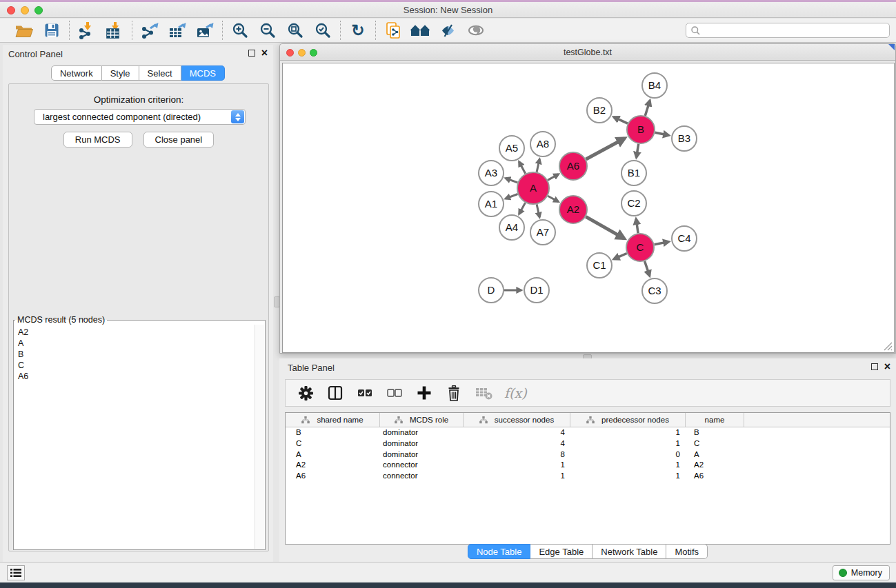 The height and width of the screenshot is (588, 896). I want to click on graph-node-C1: C1, so click(599, 265).